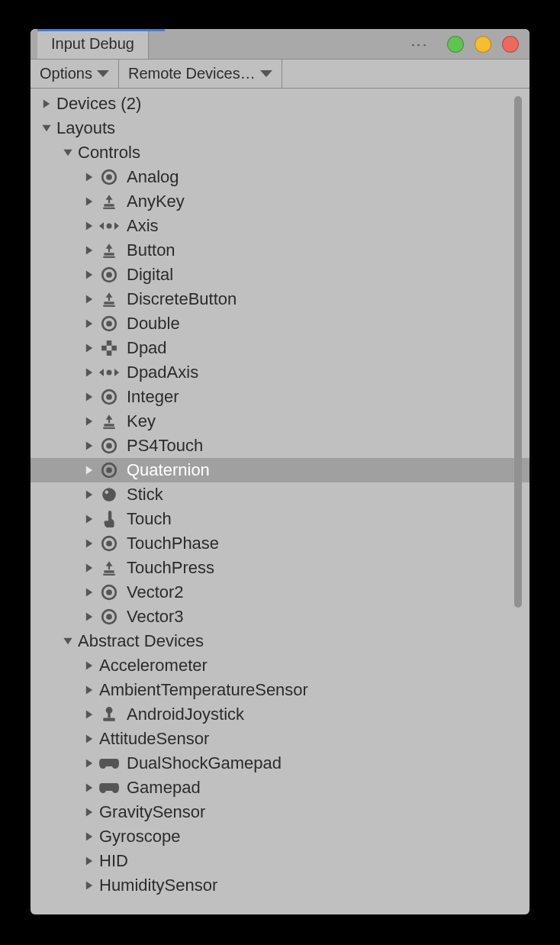 Image resolution: width=560 pixels, height=945 pixels. I want to click on tree-item: Controls, so click(280, 153).